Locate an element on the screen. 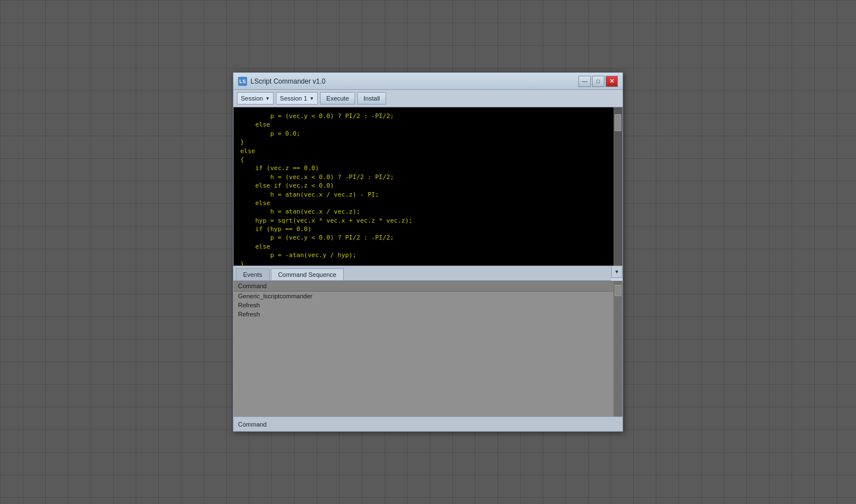  events-content: Command Generic_lscriptcommander Refresh… is located at coordinates (423, 349).